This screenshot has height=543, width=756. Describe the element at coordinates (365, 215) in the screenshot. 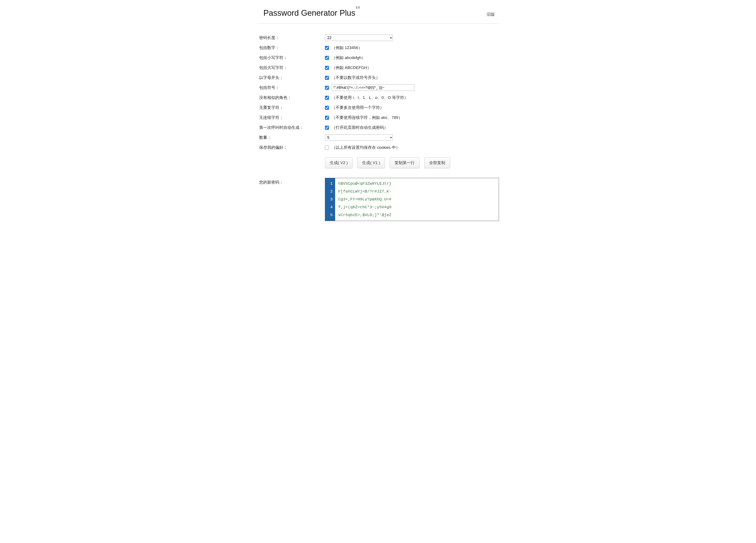

I see `password-line: vCr5qbzE>,$VLD;]"'@jeZ` at that location.